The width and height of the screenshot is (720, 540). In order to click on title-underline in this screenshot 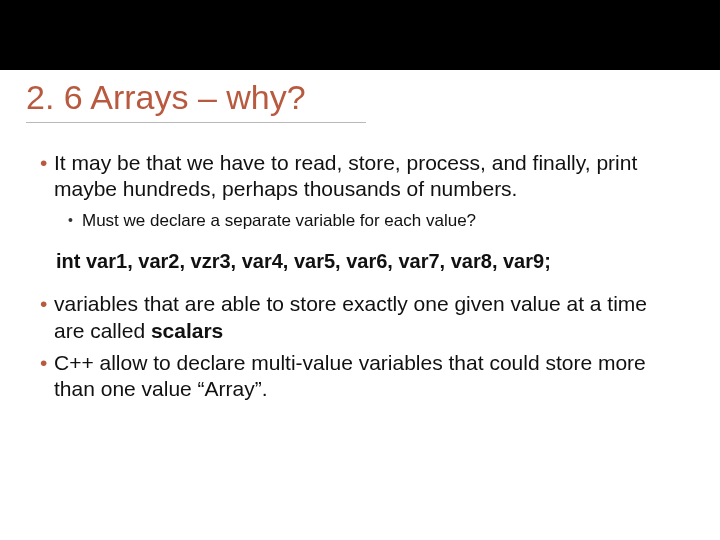, I will do `click(196, 122)`.